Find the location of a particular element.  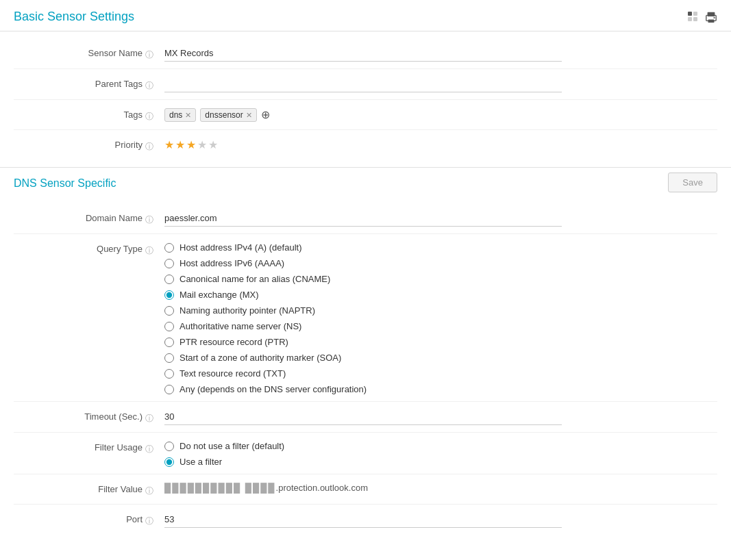

filter-usage-radio-group: Do not use a filter (default) Use a filt… is located at coordinates (441, 454).